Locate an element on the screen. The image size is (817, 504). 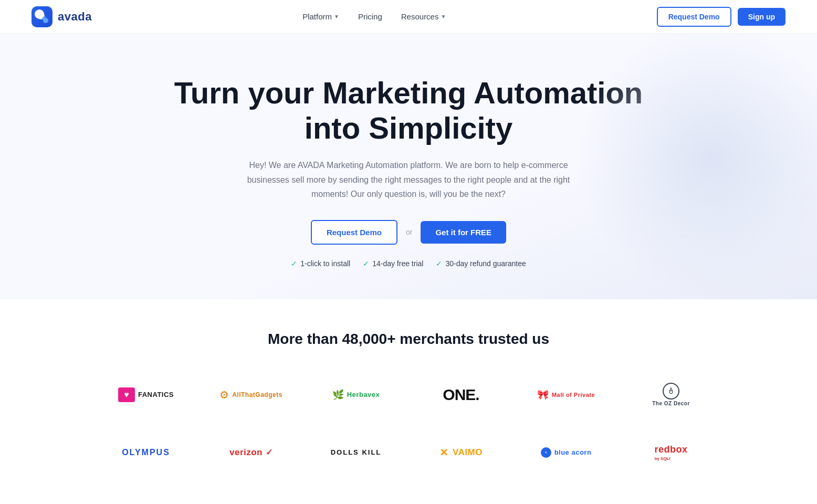
herbavex-icon: 🌿 is located at coordinates (338, 395).